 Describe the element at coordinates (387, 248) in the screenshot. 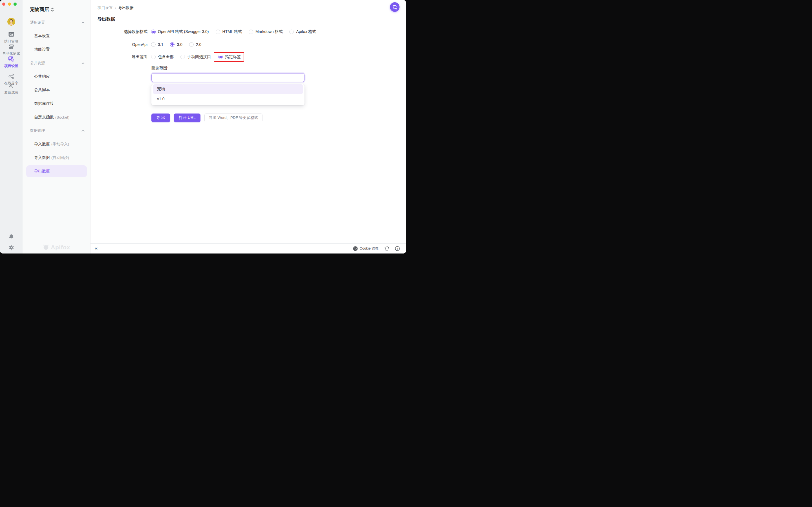

I see `theme-button` at that location.